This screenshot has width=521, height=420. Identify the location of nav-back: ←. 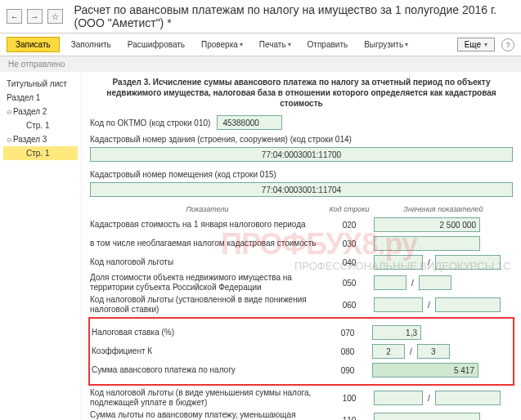
(15, 16).